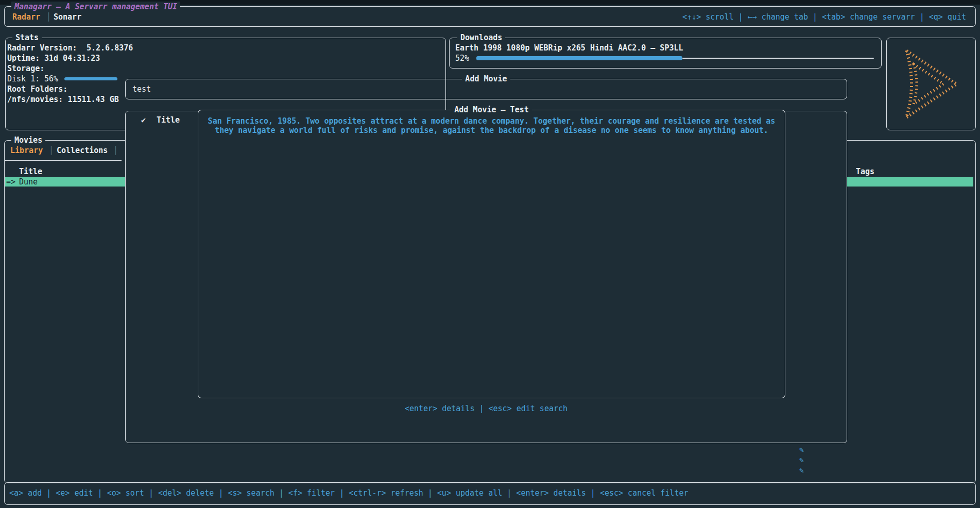 The image size is (980, 508). Describe the element at coordinates (24, 79) in the screenshot. I see `disk-label: Disk 1:` at that location.